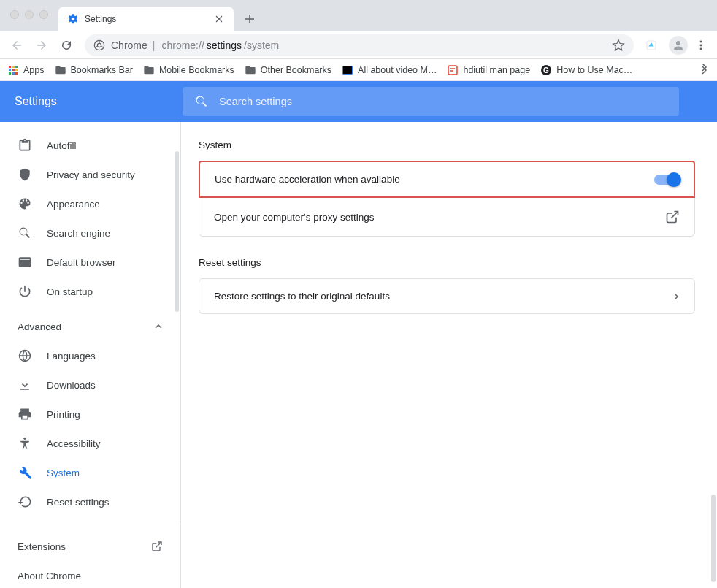 The width and height of the screenshot is (717, 588). I want to click on row-hardware-acceleration: Use hardware acceleration when available, so click(447, 180).